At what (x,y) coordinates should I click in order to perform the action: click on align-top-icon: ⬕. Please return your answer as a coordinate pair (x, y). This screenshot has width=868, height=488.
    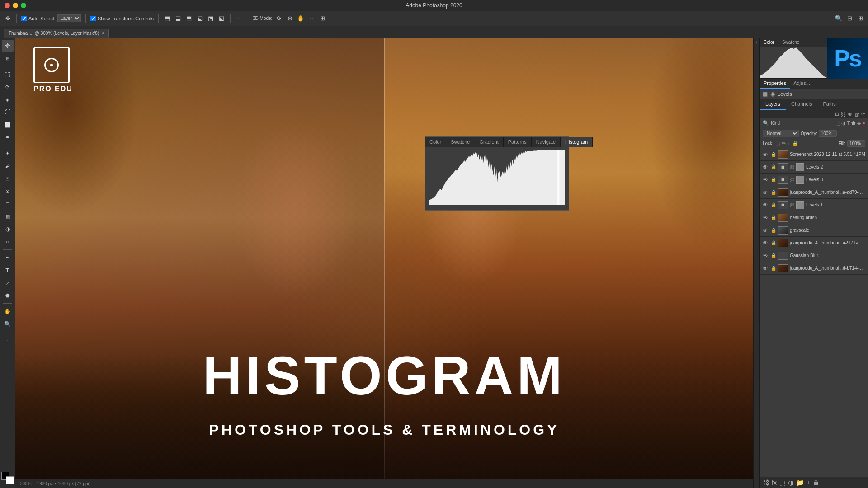
    Looking at the image, I should click on (200, 19).